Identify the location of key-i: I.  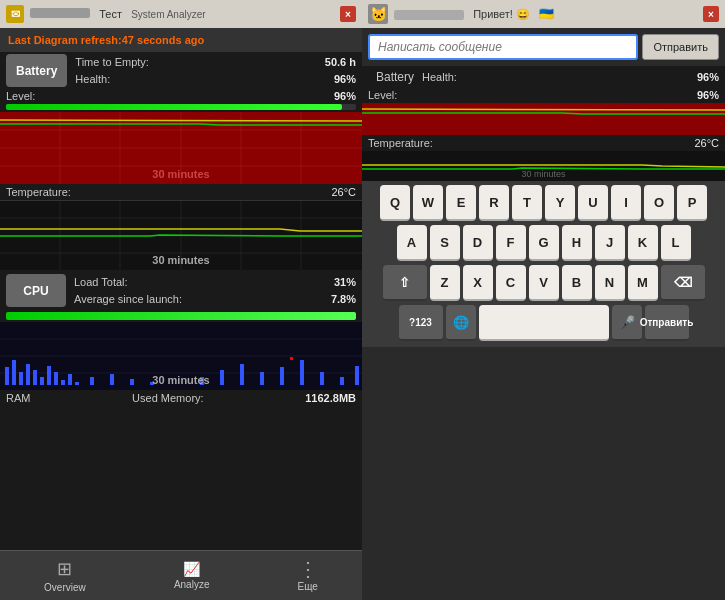
(626, 203).